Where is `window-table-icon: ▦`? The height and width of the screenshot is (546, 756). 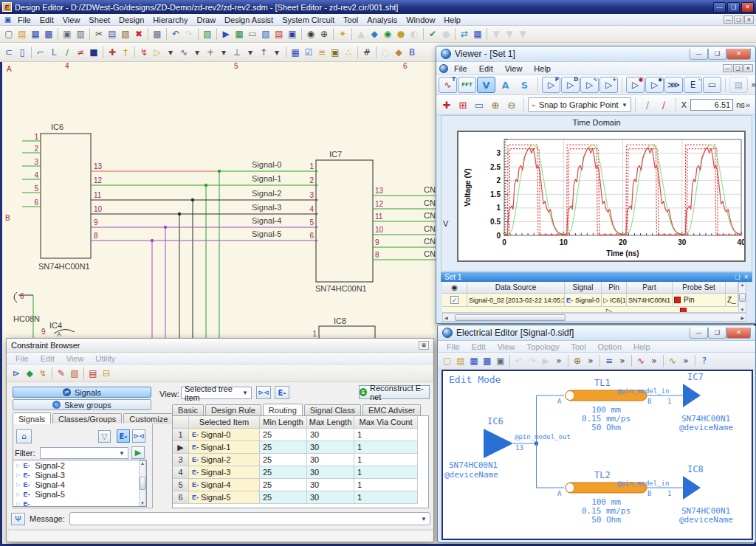 window-table-icon: ▦ is located at coordinates (478, 34).